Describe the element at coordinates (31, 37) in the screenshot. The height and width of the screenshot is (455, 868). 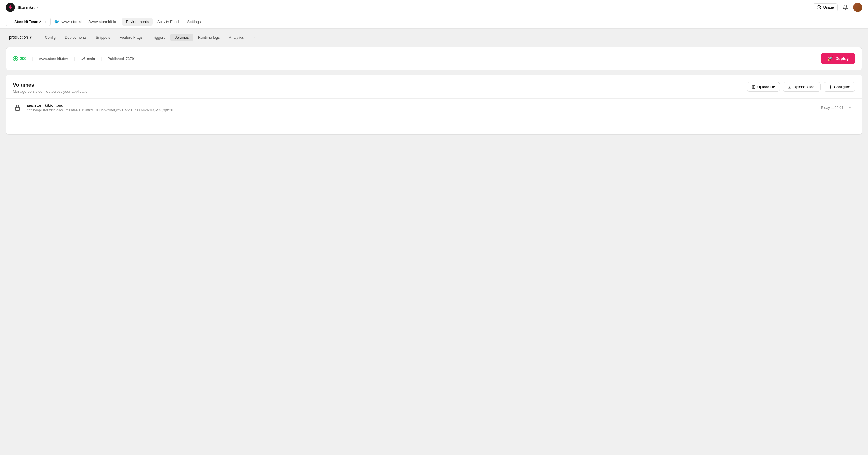
I see `env-chevron-icon: ▾` at that location.